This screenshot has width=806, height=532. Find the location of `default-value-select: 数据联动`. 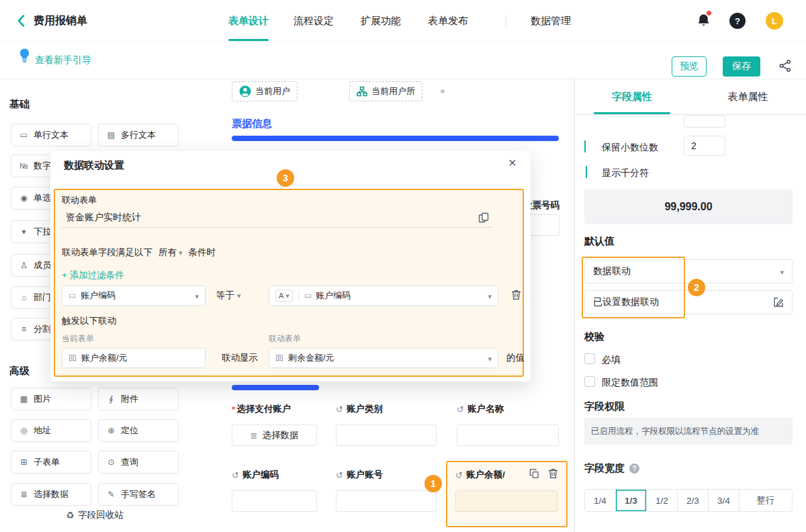

default-value-select: 数据联动 is located at coordinates (688, 271).